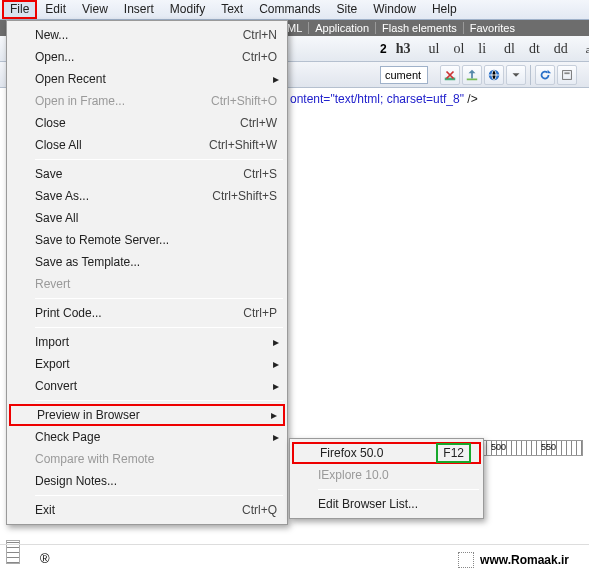 The height and width of the screenshot is (574, 589). Describe the element at coordinates (516, 75) in the screenshot. I see `dropdown-icon` at that location.